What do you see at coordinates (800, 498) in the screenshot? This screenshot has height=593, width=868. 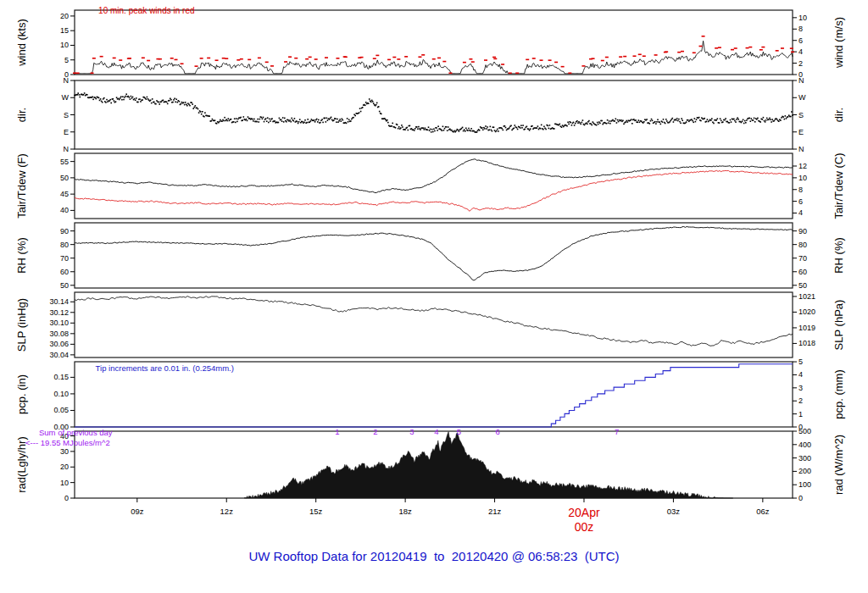 I see `ytick-label-right: 0` at bounding box center [800, 498].